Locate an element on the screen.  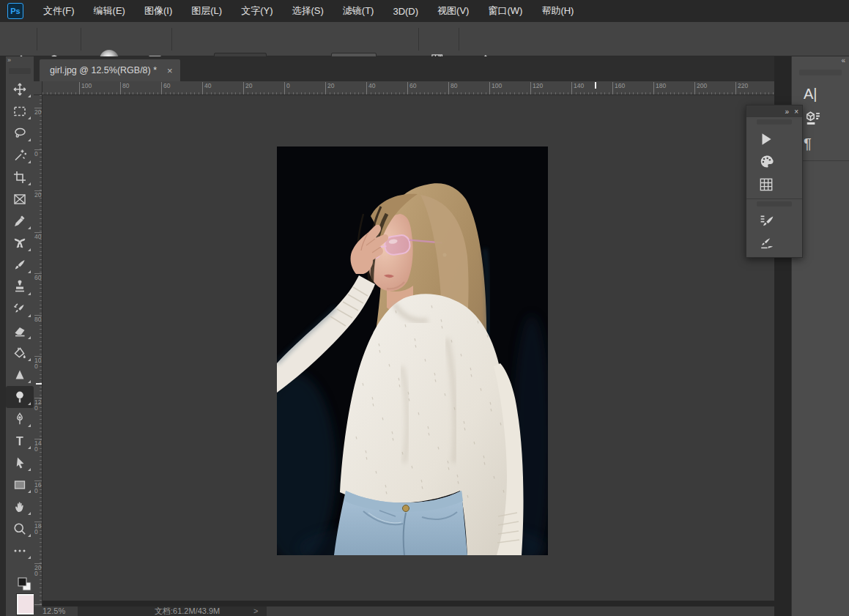
frame-tool is located at coordinates (20, 199).